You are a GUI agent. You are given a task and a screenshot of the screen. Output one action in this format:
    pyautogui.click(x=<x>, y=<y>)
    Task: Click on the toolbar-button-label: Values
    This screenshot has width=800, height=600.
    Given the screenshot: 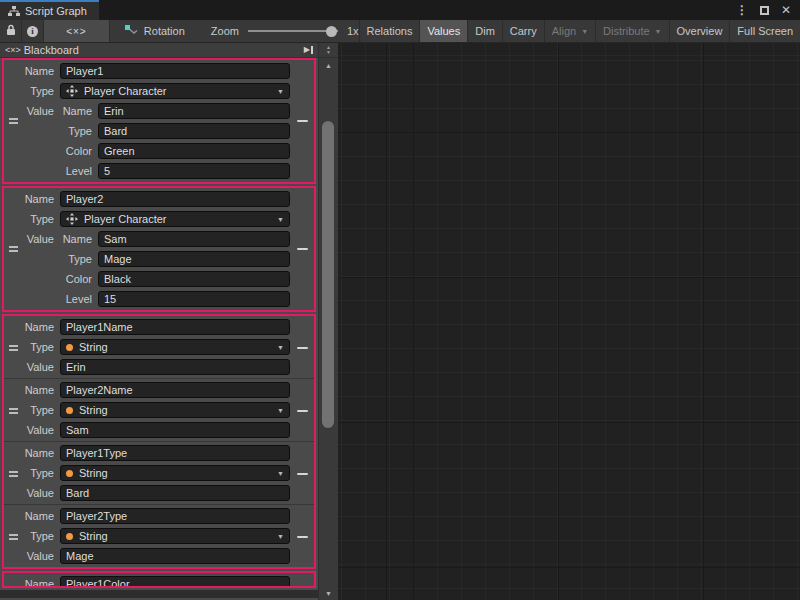 What is the action you would take?
    pyautogui.click(x=444, y=31)
    